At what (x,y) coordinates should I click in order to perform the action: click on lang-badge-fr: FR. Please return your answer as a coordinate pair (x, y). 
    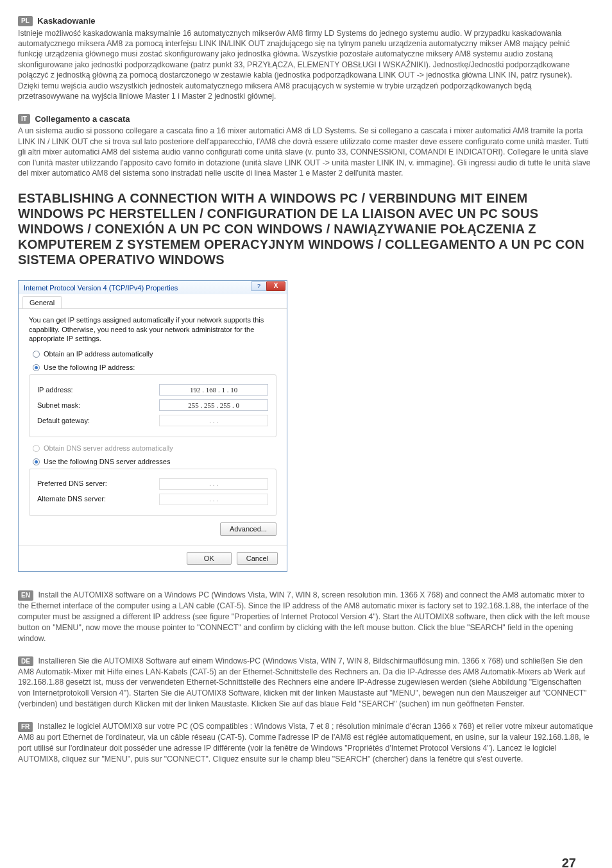
    Looking at the image, I should click on (26, 727).